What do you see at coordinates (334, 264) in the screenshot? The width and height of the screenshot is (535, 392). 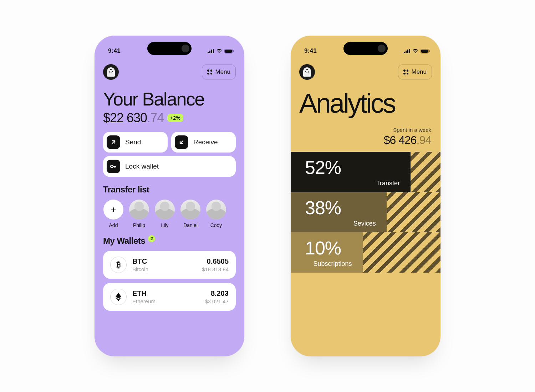 I see `breakdown-label: Subscriptions` at bounding box center [334, 264].